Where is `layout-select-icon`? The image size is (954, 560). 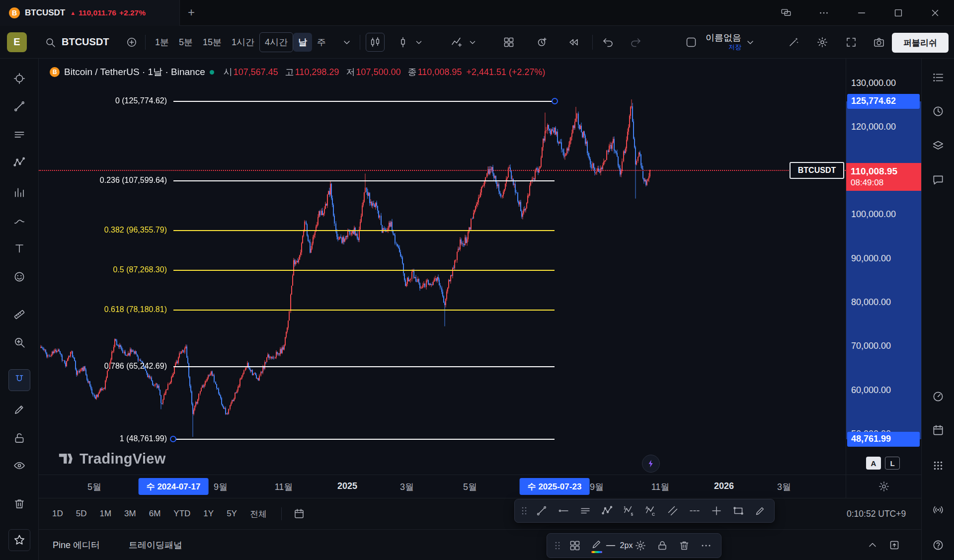
layout-select-icon is located at coordinates (691, 42).